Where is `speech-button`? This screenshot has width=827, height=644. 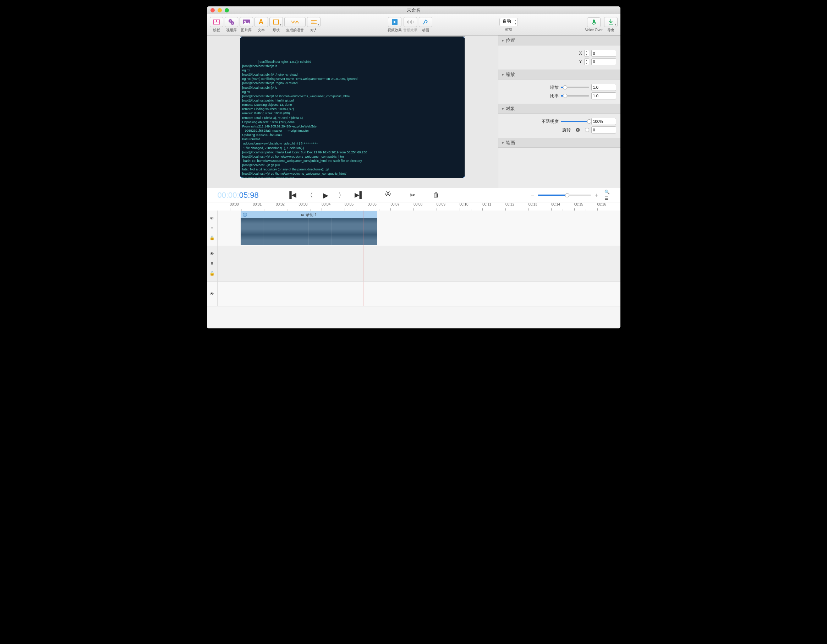
speech-button is located at coordinates (295, 22).